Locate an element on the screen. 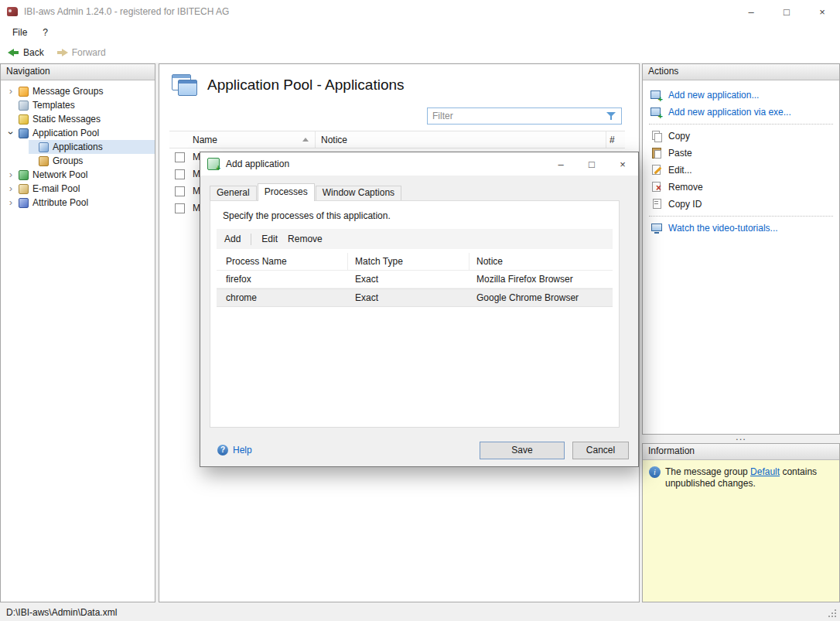  minimize-icon: – is located at coordinates (751, 12).